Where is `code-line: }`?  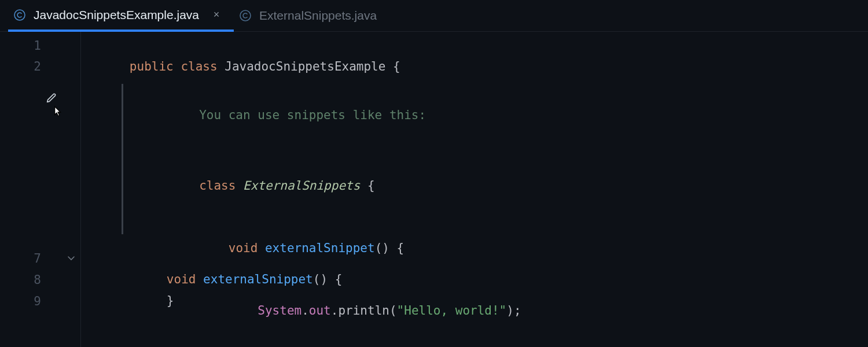
code-line: } is located at coordinates (148, 301).